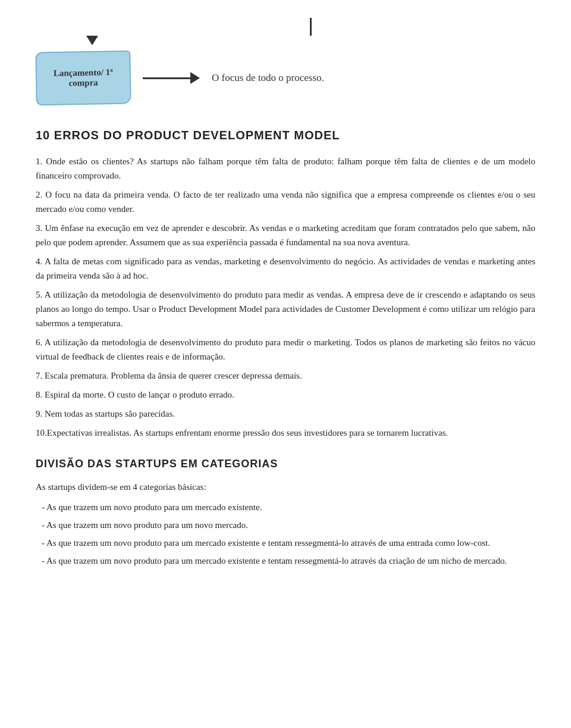  Describe the element at coordinates (310, 27) in the screenshot. I see `arrow-down-line` at that location.